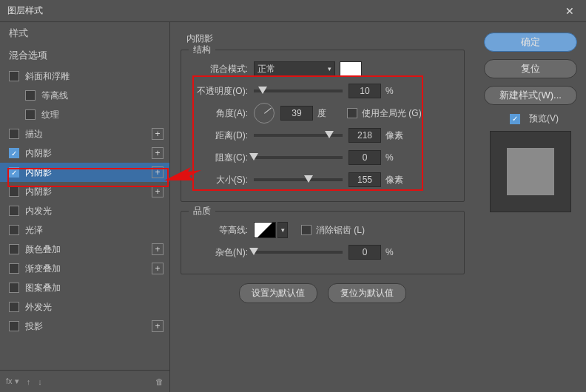  Describe the element at coordinates (298, 180) in the screenshot. I see `size-slider` at that location.